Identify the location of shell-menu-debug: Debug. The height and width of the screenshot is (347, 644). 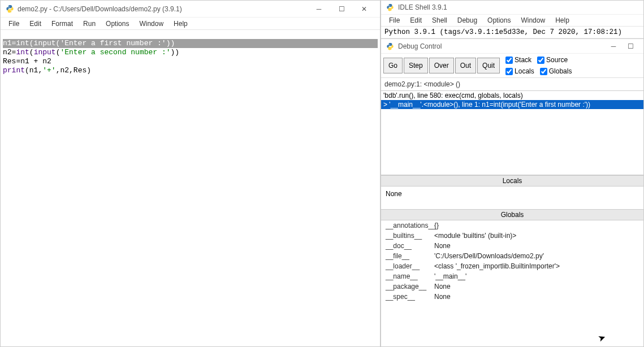
(467, 20).